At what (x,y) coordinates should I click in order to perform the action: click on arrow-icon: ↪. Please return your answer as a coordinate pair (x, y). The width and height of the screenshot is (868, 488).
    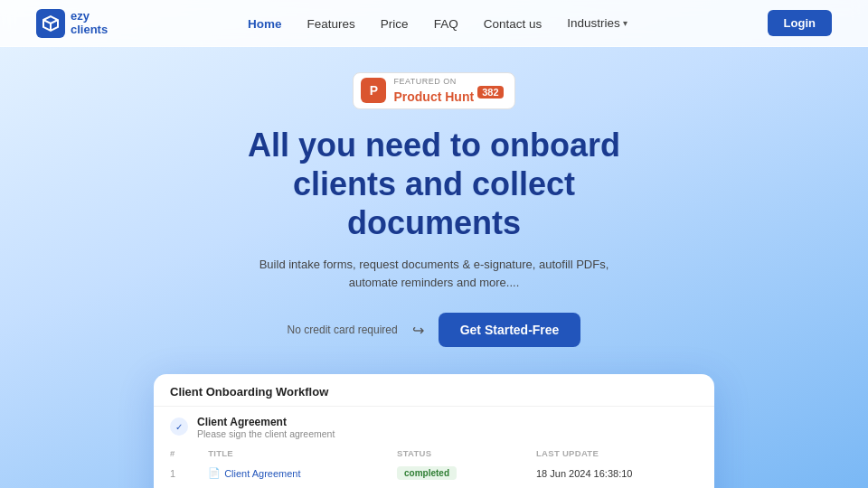
    Looking at the image, I should click on (418, 331).